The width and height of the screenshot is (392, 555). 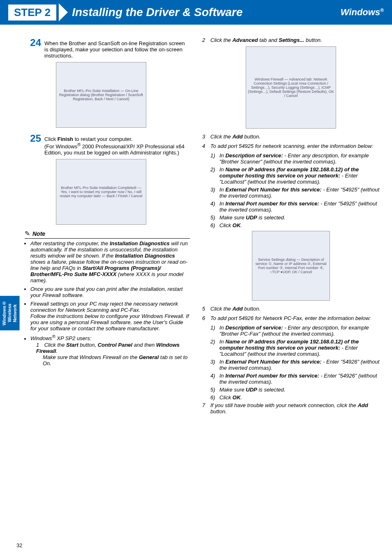 I want to click on r41-idx: 1), so click(x=215, y=159).